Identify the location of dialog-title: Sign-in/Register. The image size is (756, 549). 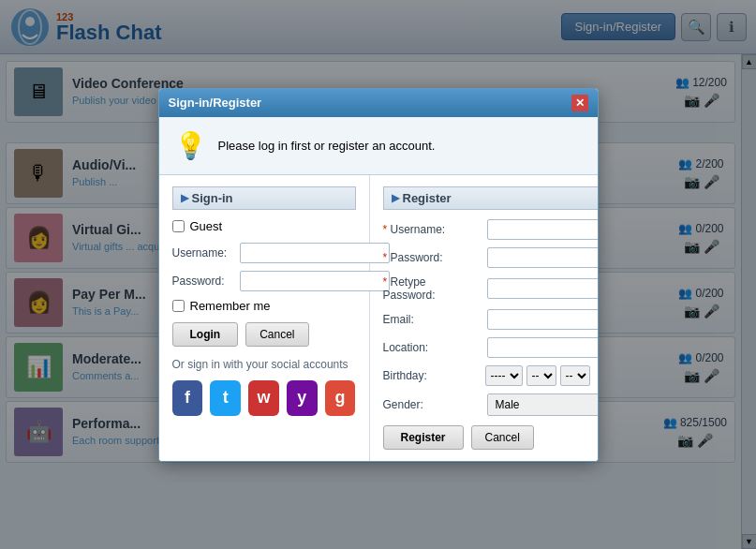
(215, 103).